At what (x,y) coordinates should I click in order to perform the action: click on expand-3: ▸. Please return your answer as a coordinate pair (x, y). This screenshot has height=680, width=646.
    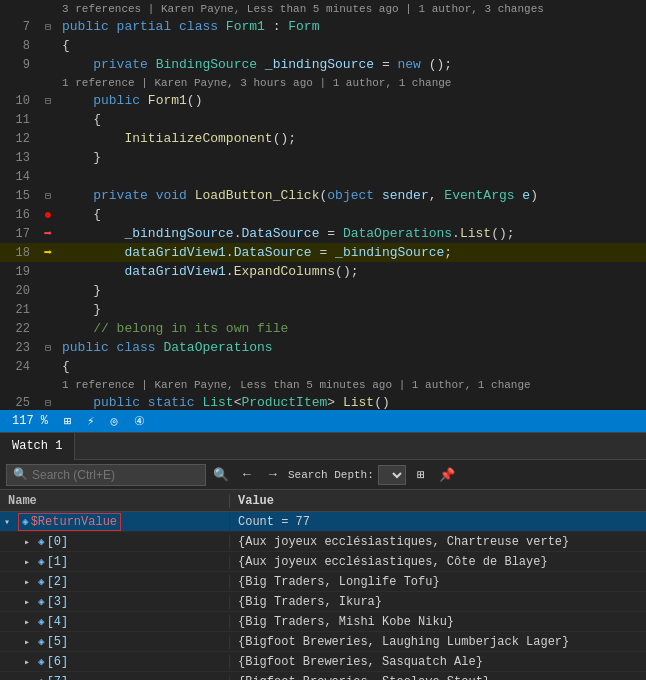
    Looking at the image, I should click on (30, 602).